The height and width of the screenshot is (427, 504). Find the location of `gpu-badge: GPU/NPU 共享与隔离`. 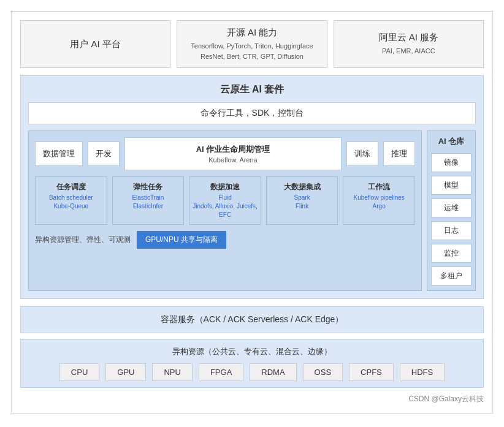

gpu-badge: GPU/NPU 共享与隔离 is located at coordinates (181, 240).